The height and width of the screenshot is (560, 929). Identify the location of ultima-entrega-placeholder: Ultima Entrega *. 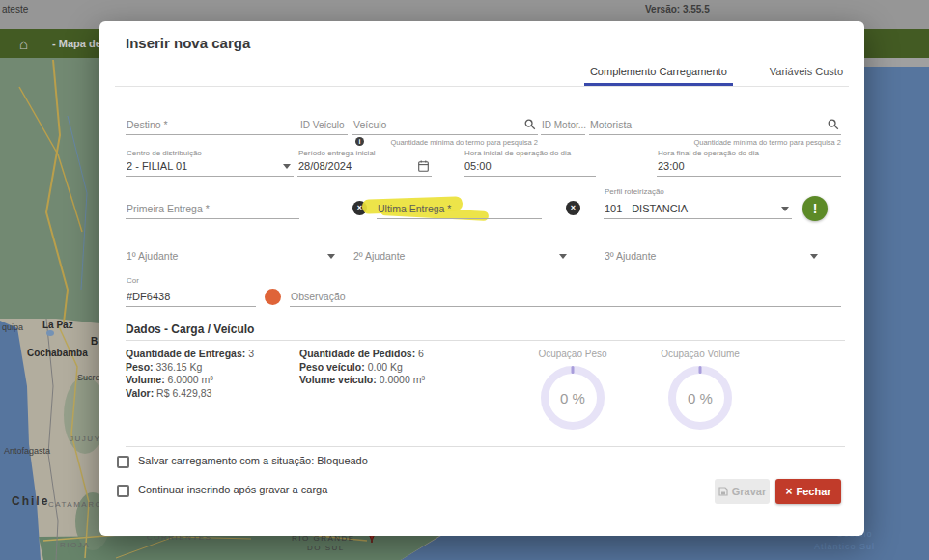
(414, 209).